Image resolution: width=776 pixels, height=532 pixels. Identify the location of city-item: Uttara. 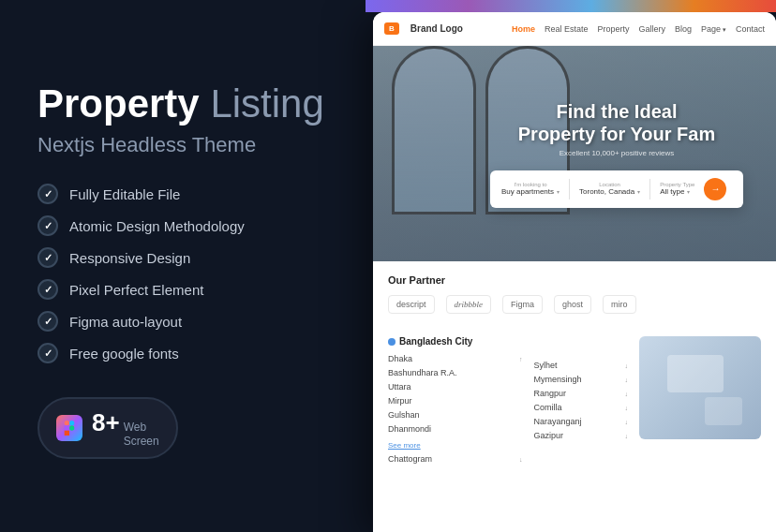
(455, 387).